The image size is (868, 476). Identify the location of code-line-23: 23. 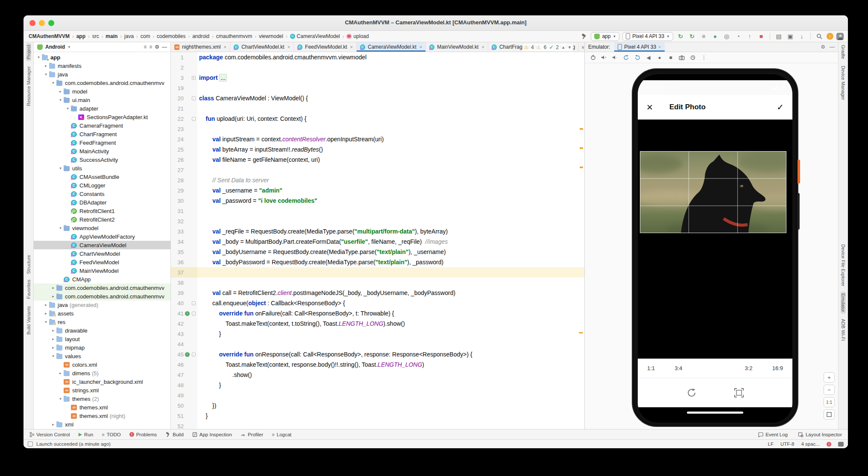
(378, 129).